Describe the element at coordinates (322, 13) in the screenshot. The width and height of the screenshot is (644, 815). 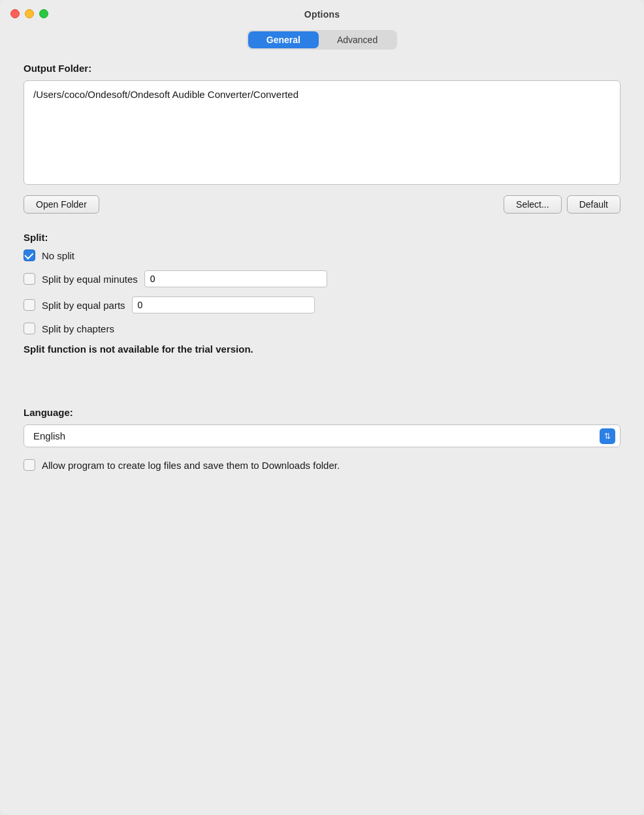
I see `title-bar: Options` at that location.